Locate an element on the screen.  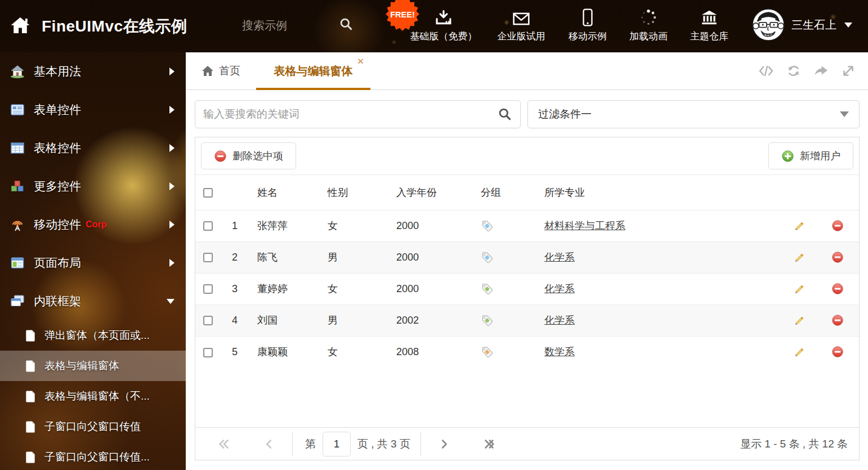
cell-year: 2000 is located at coordinates (427, 257).